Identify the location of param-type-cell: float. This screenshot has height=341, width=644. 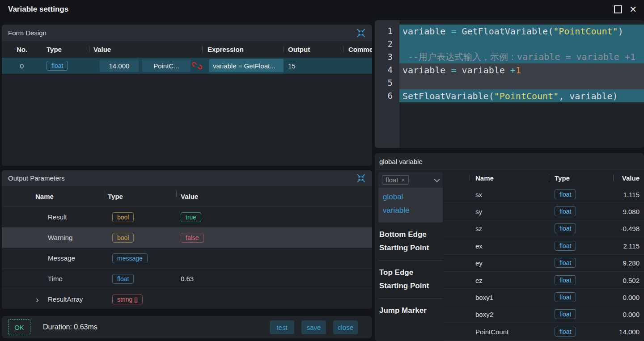
(140, 279).